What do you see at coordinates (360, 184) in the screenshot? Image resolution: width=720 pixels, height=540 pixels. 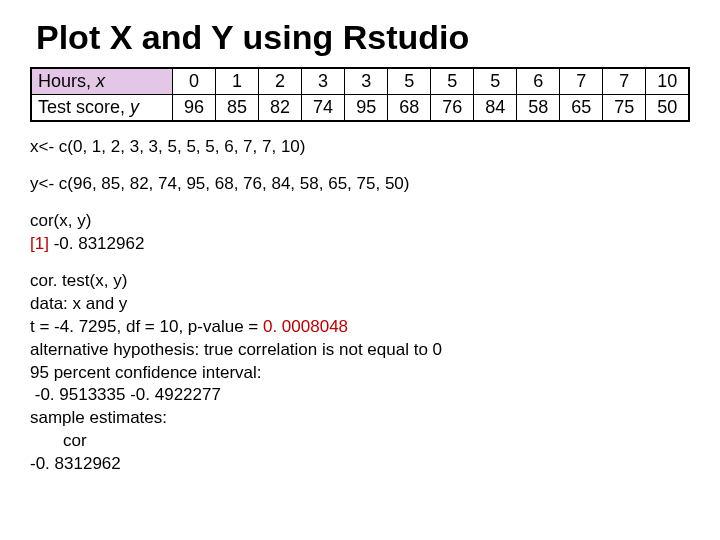 I see `code-y-assign: y<- c(96, 85, 82, 74, 95, 68, 76, 84, 58…` at bounding box center [360, 184].